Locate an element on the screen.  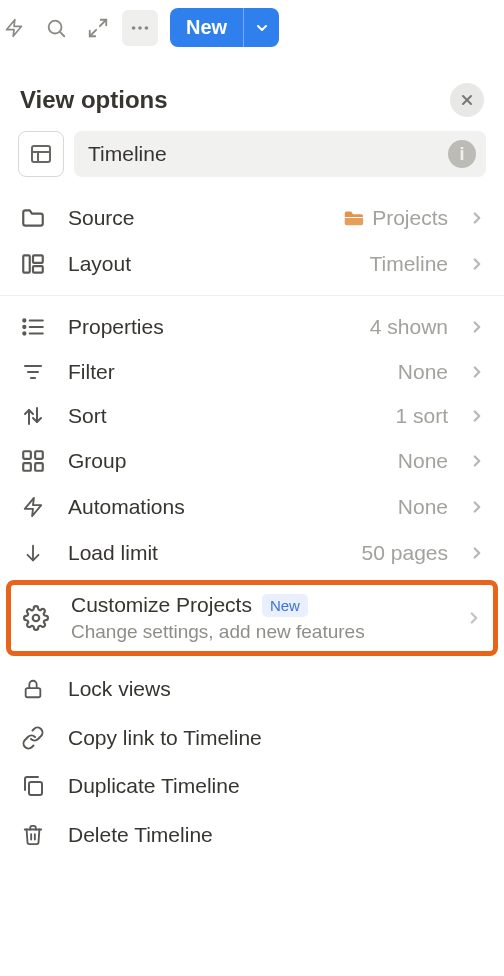
filter-icon is located at coordinates (33, 372).